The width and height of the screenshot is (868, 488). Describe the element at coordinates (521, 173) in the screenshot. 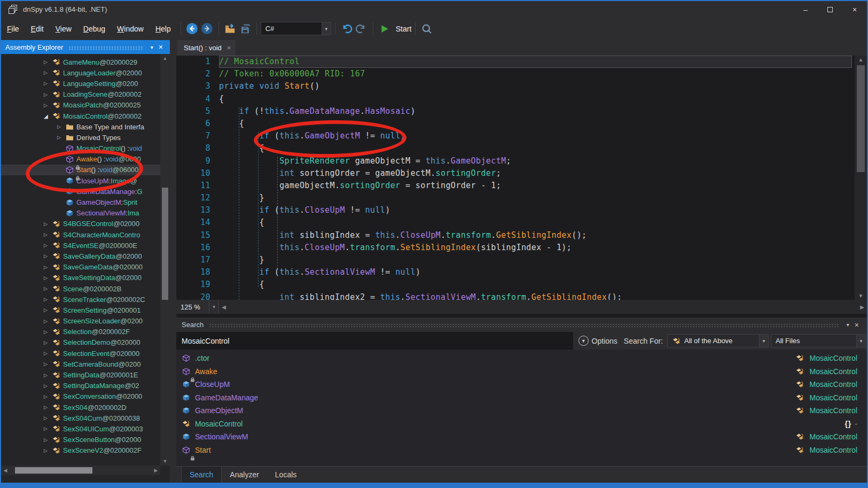

I see `code-line: 10 int sortingOrder = gameObjectM.sortin…` at that location.